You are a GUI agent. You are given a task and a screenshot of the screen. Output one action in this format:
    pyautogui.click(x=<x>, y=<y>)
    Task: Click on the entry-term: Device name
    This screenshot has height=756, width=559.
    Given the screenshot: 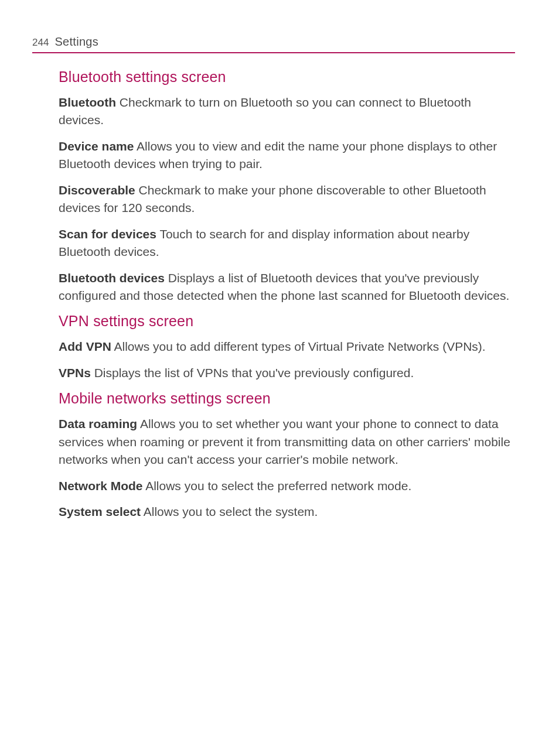 What is the action you would take?
    pyautogui.click(x=96, y=146)
    